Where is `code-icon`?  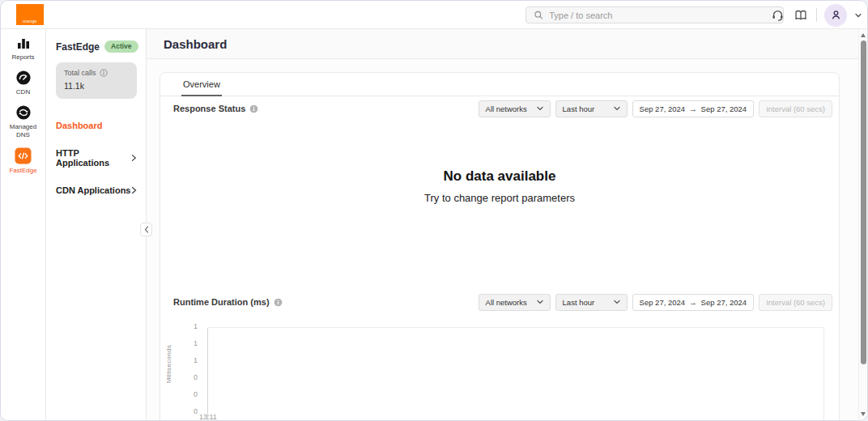 code-icon is located at coordinates (23, 155).